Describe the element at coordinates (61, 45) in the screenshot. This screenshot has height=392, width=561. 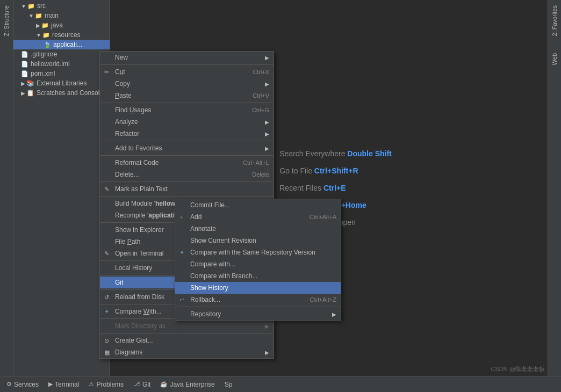
I see `tree-item-application: 🍃 applicati...` at that location.